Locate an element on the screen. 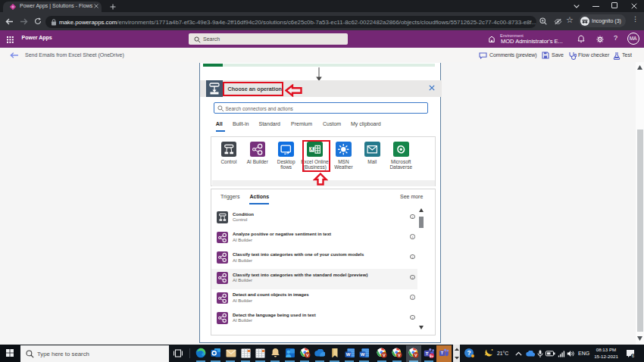 The width and height of the screenshot is (644, 362). svg-text: T is located at coordinates (427, 354).